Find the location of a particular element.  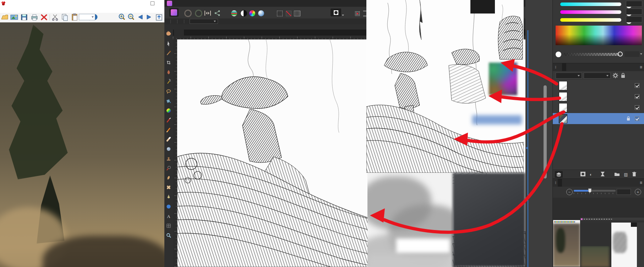

tool-healing is located at coordinates (168, 187).